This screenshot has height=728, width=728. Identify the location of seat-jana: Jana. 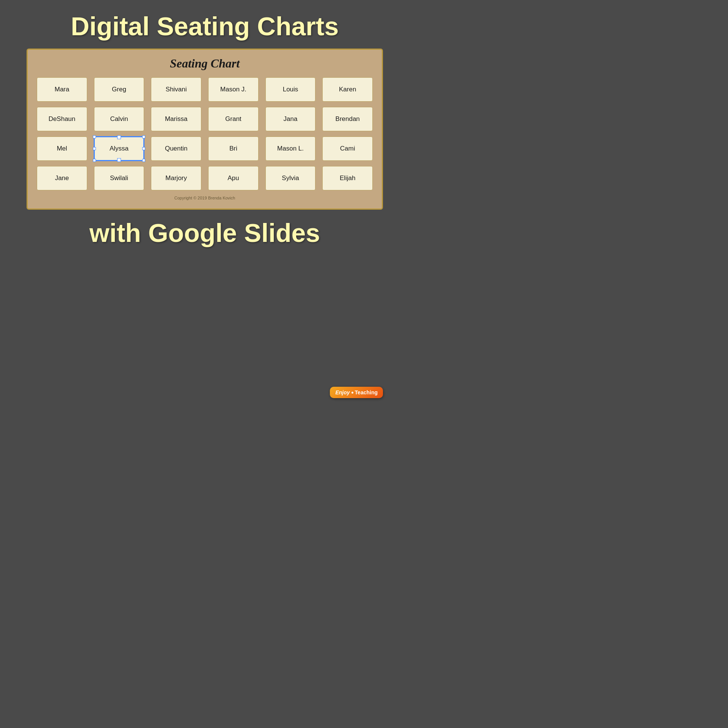
(290, 119).